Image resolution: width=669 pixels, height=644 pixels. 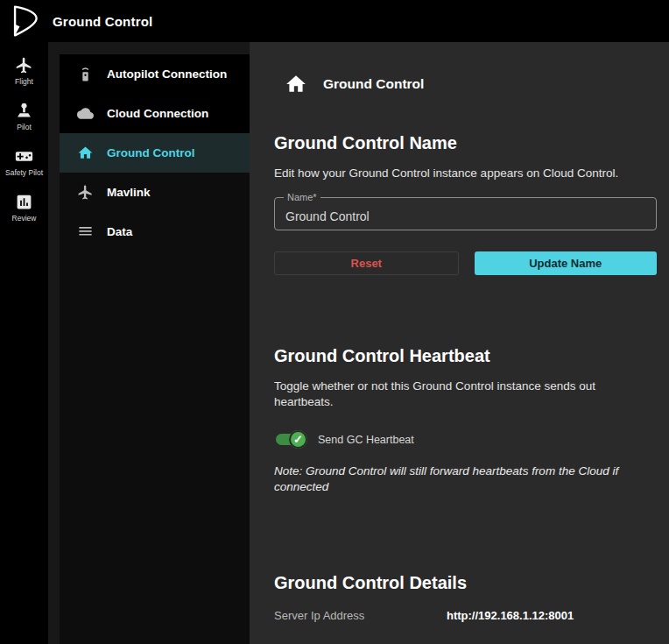 What do you see at coordinates (154, 152) in the screenshot?
I see `nav-item-ground-control: Ground Control` at bounding box center [154, 152].